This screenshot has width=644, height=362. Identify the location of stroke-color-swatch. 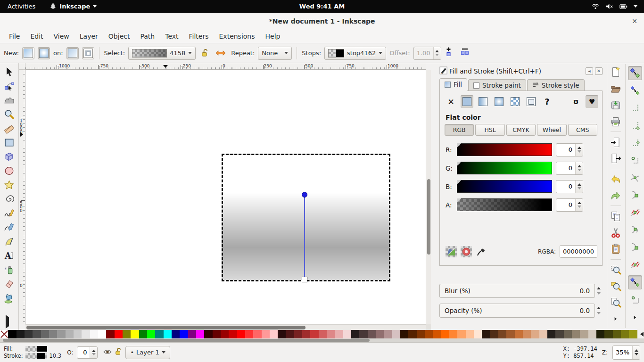
(36, 356).